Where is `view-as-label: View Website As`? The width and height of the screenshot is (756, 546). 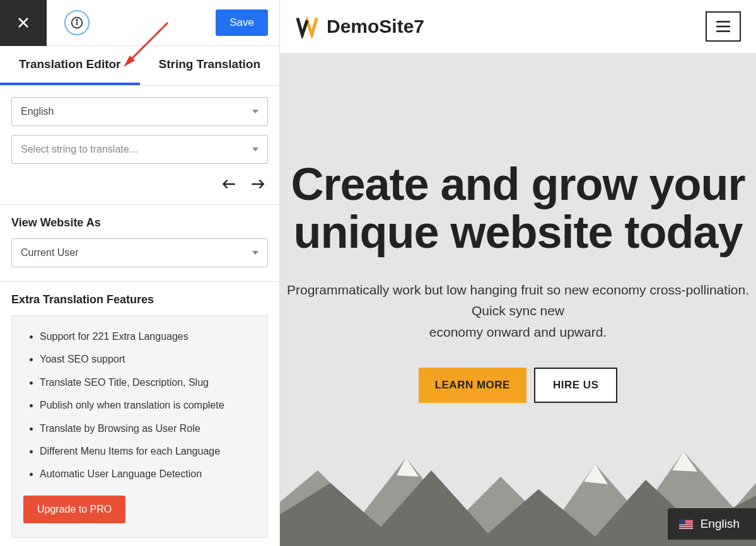 view-as-label: View Website As is located at coordinates (140, 223).